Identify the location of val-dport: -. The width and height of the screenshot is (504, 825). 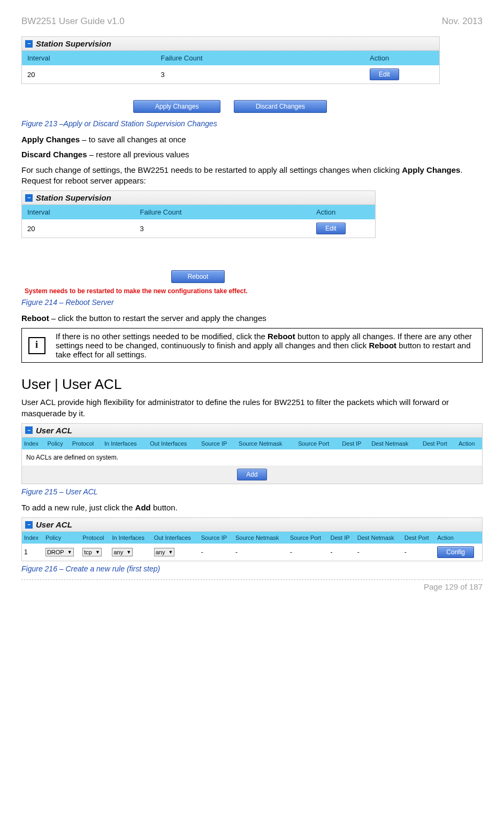
(419, 552).